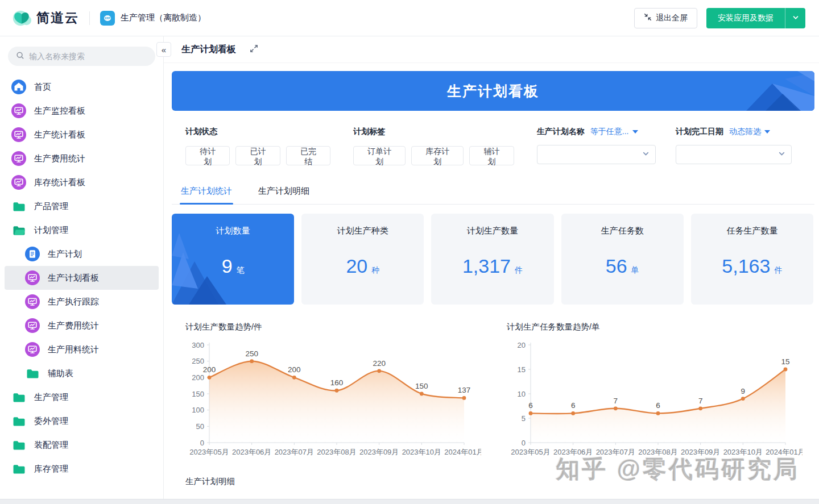  Describe the element at coordinates (82, 230) in the screenshot. I see `sidebar-item-6: 计划管理` at that location.